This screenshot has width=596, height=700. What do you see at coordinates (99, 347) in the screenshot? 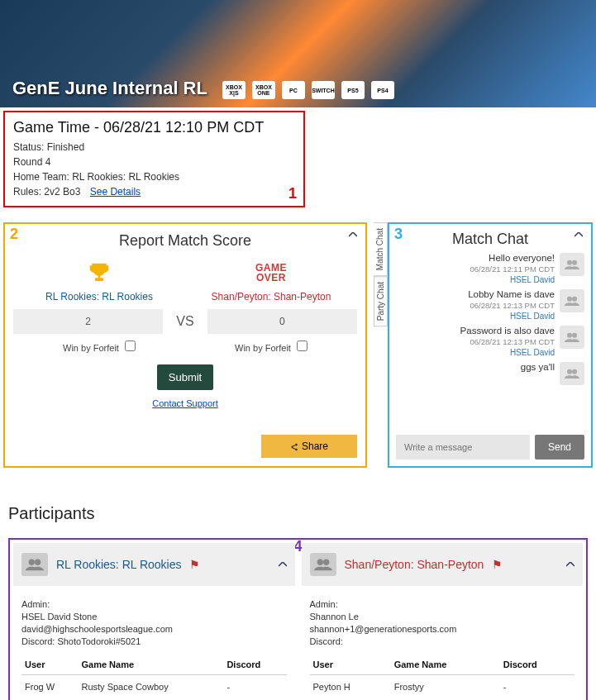
I see `team1-forfeit: Win by Forfeit` at bounding box center [99, 347].